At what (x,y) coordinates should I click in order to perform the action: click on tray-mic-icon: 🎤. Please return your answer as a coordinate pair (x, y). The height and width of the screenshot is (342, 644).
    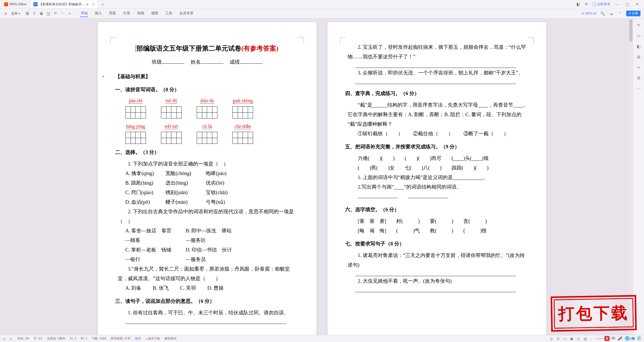
    Looking at the image, I should click on (620, 338).